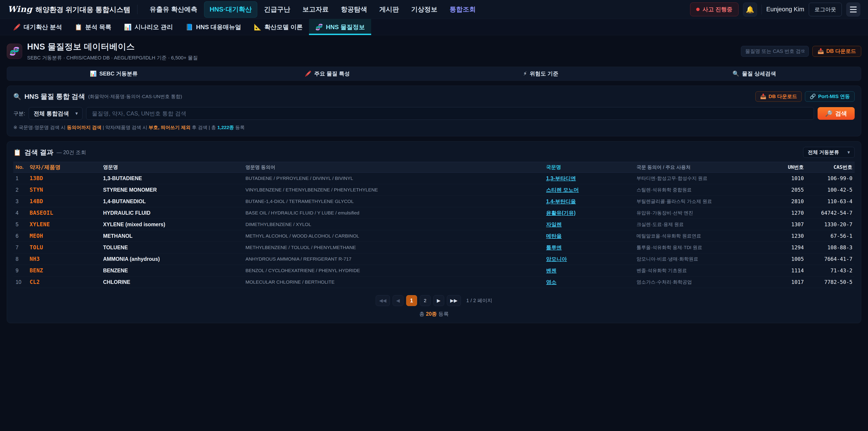 The image size is (868, 431). What do you see at coordinates (561, 178) in the screenshot?
I see `substance-korean-link: 1,3-부타디엔` at bounding box center [561, 178].